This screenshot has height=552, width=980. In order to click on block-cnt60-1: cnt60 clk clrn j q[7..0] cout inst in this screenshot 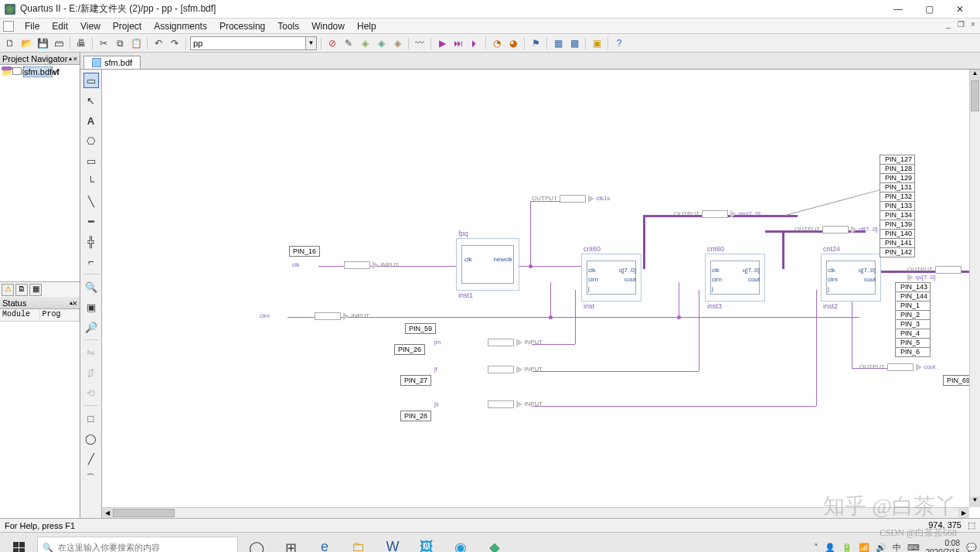, I will do `click(611, 278)`.